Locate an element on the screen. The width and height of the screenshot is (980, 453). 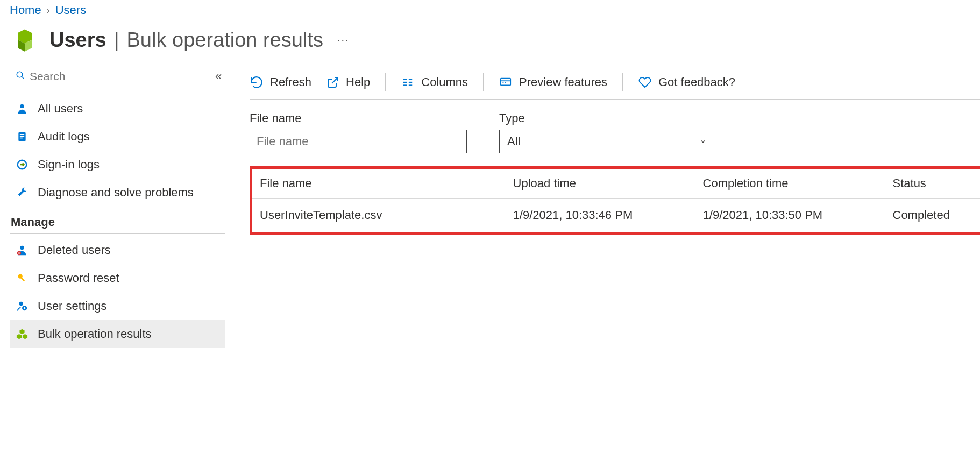
column-header-completion: Completion time is located at coordinates (791, 184).